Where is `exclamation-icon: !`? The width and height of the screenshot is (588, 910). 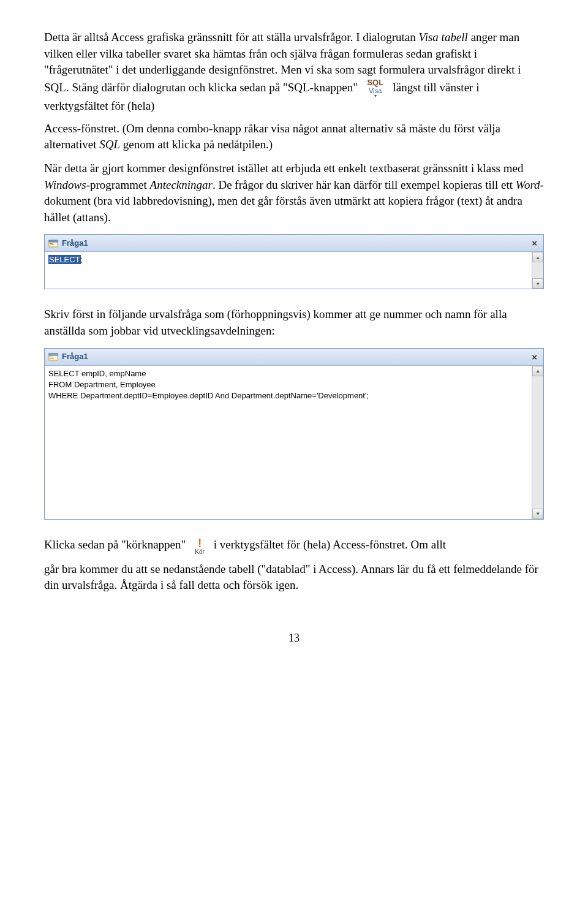
exclamation-icon: ! is located at coordinates (200, 543).